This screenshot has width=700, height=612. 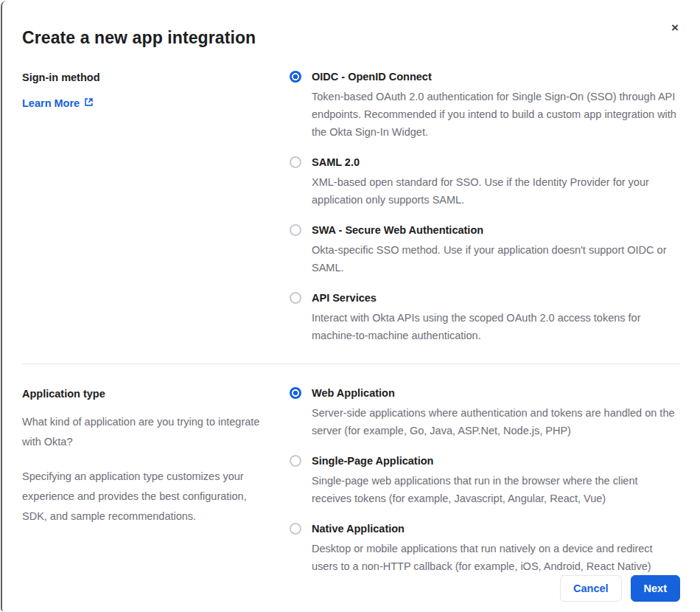 What do you see at coordinates (295, 461) in the screenshot?
I see `radio-button-single-page-application` at bounding box center [295, 461].